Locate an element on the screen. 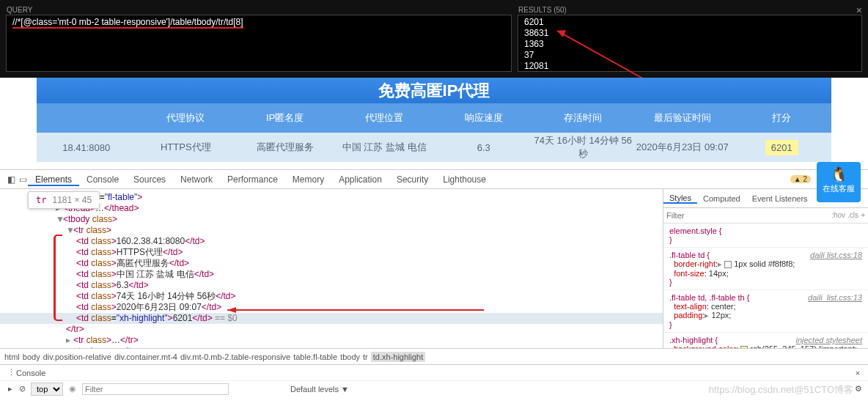  xpath-query-input: //*[@class='mt-0 mb-2 table-responsive']… is located at coordinates (259, 23).